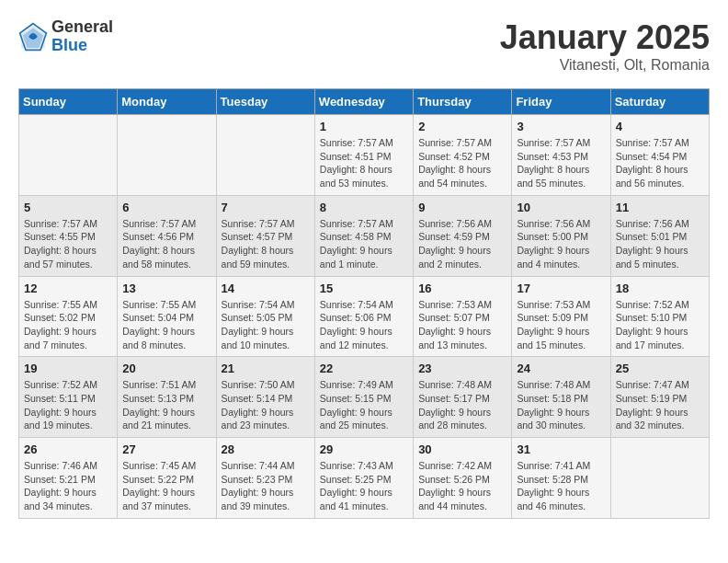  I want to click on day-number: 14, so click(266, 289).